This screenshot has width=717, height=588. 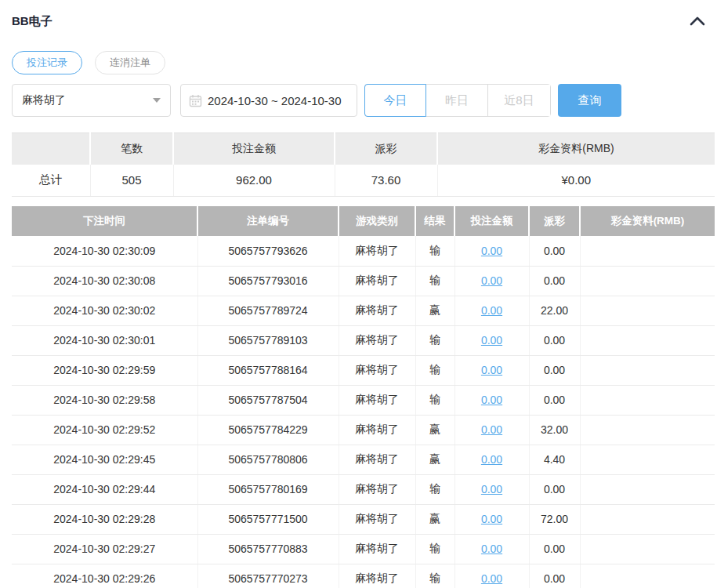 I want to click on cell-time: 2024-10-30 02:29:52, so click(x=105, y=430).